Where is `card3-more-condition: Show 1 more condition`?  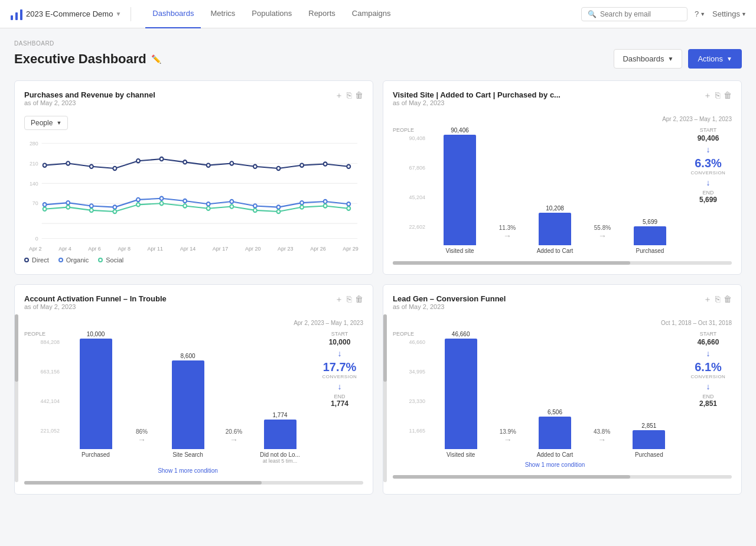
card3-more-condition: Show 1 more condition is located at coordinates (188, 470).